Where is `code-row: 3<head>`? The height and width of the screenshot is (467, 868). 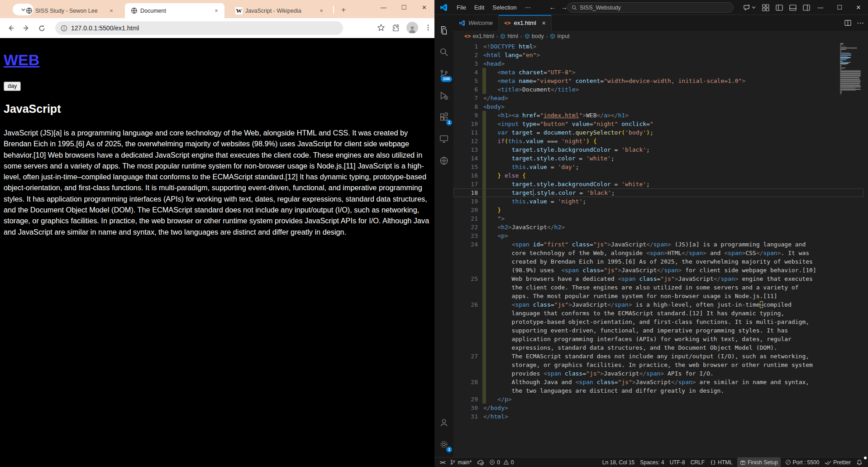 code-row: 3<head> is located at coordinates (661, 63).